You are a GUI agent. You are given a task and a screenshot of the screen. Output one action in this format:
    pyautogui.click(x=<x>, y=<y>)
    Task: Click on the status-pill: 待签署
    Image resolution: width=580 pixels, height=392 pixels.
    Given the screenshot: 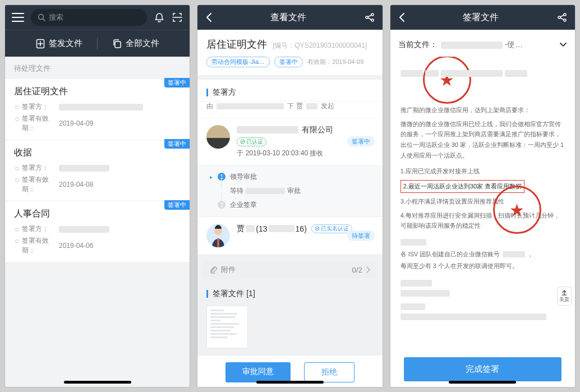 What is the action you would take?
    pyautogui.click(x=361, y=236)
    